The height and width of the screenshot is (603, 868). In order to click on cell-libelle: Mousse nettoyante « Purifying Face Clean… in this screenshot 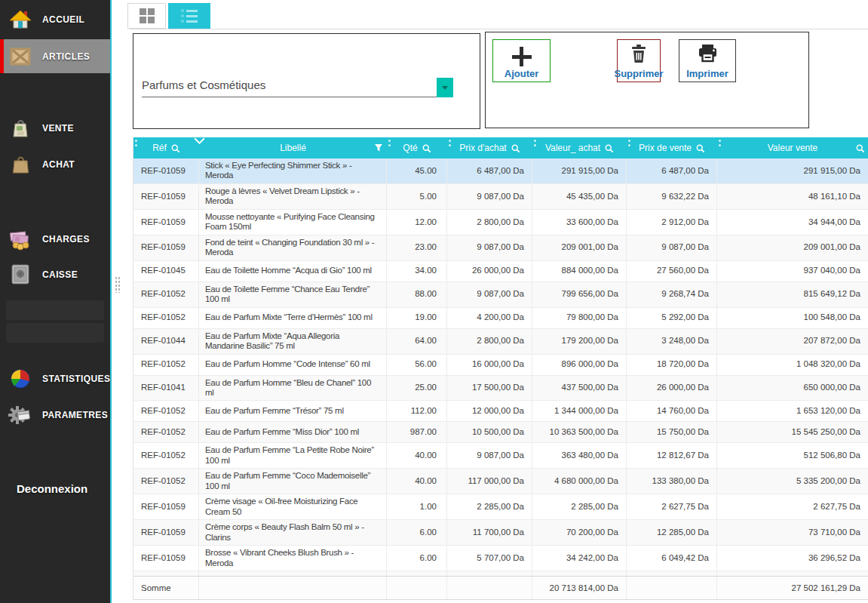, I will do `click(293, 222)`.